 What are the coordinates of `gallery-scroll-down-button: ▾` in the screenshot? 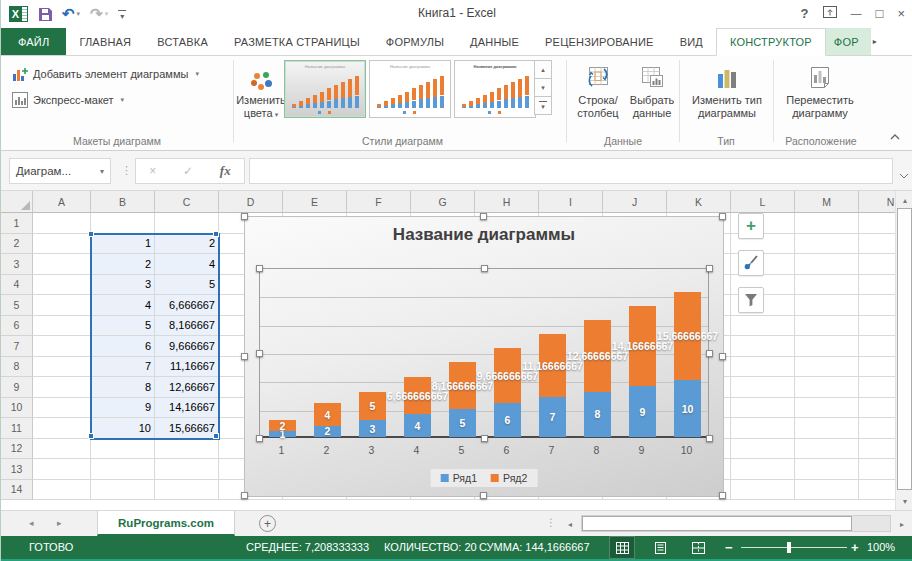 It's located at (543, 88).